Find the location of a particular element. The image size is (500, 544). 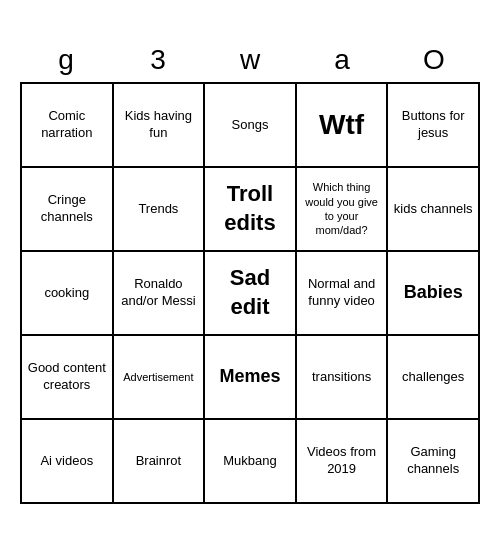

cell-0-1: Kids having fun is located at coordinates (160, 126).